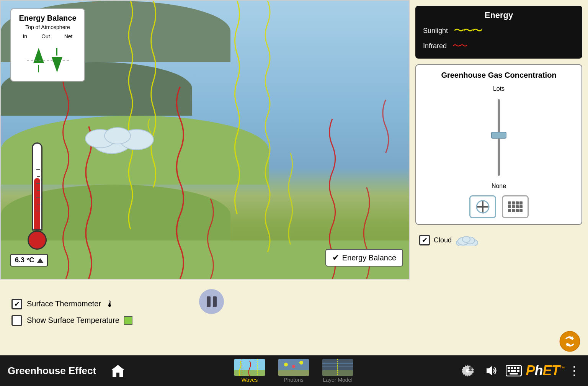 The width and height of the screenshot is (588, 386). What do you see at coordinates (294, 368) in the screenshot?
I see `photons-thumb` at bounding box center [294, 368].